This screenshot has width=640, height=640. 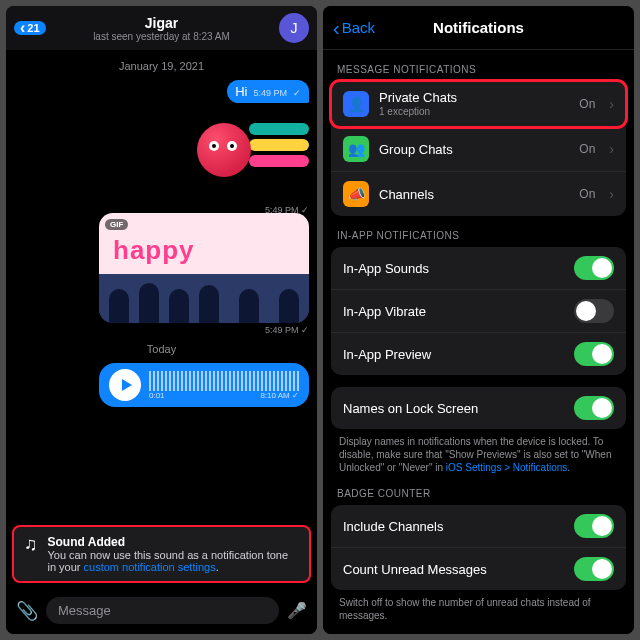 I want to click on row-names-lockscreen: Names on Lock Screen, so click(x=478, y=408).